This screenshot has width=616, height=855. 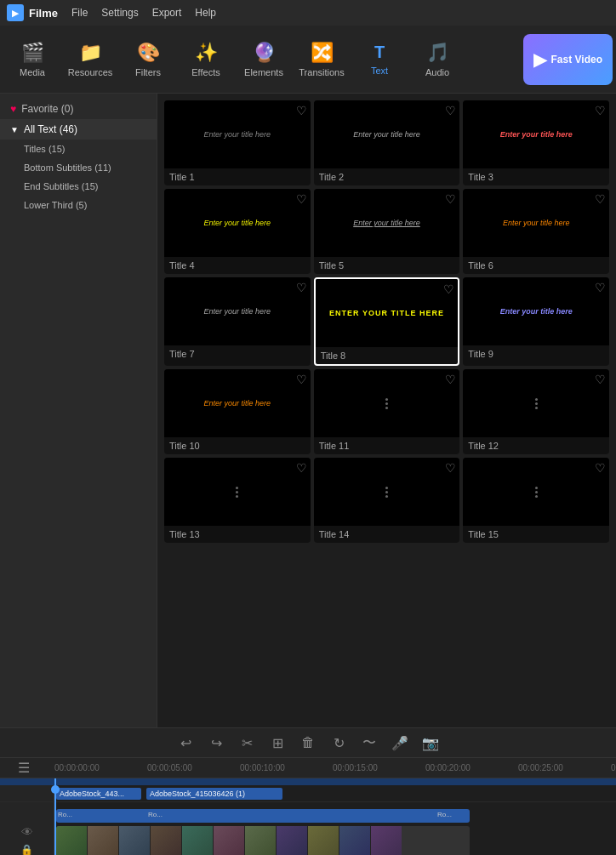 What do you see at coordinates (387, 322) in the screenshot?
I see `text-tile-8: ♡ Enter your title here Title 8` at bounding box center [387, 322].